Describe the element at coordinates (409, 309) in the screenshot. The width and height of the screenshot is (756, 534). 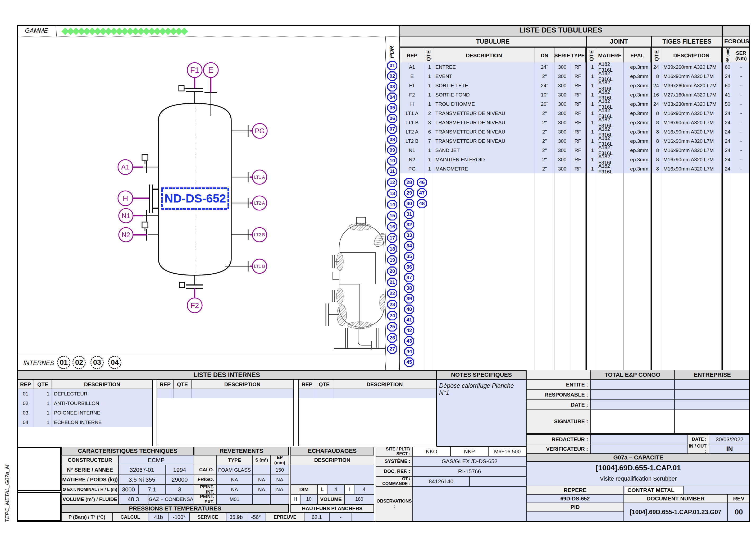
I see `pdr-badge-number: 40` at that location.